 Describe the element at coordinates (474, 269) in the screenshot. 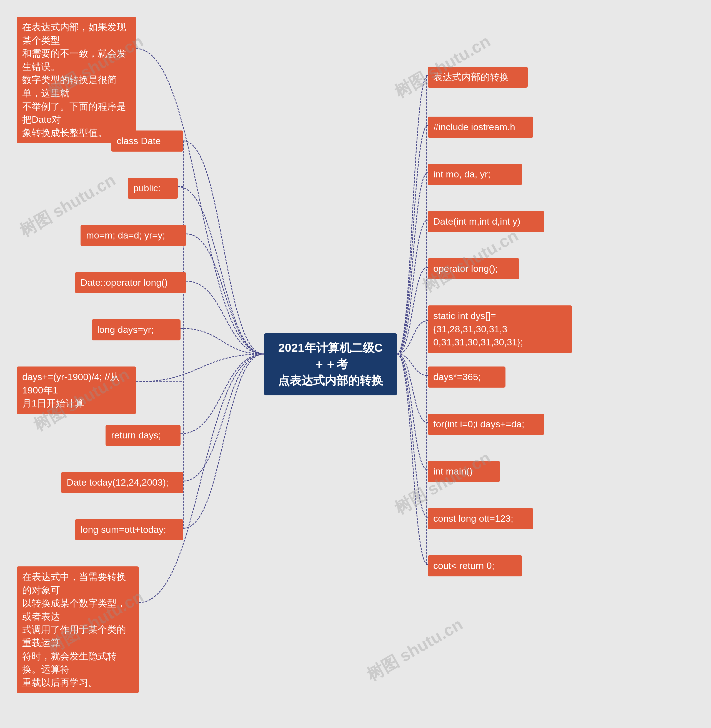

I see `right-node-4: operator long();` at that location.